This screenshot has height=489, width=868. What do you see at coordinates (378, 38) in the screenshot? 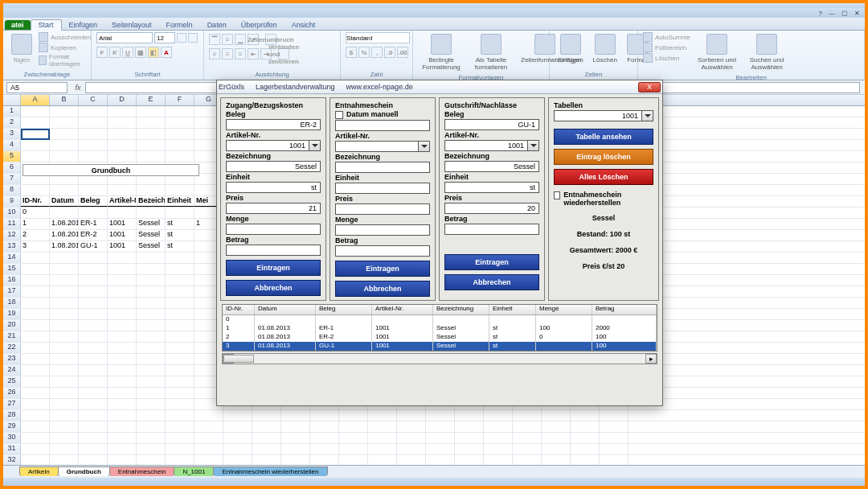
I see `number-format` at bounding box center [378, 38].